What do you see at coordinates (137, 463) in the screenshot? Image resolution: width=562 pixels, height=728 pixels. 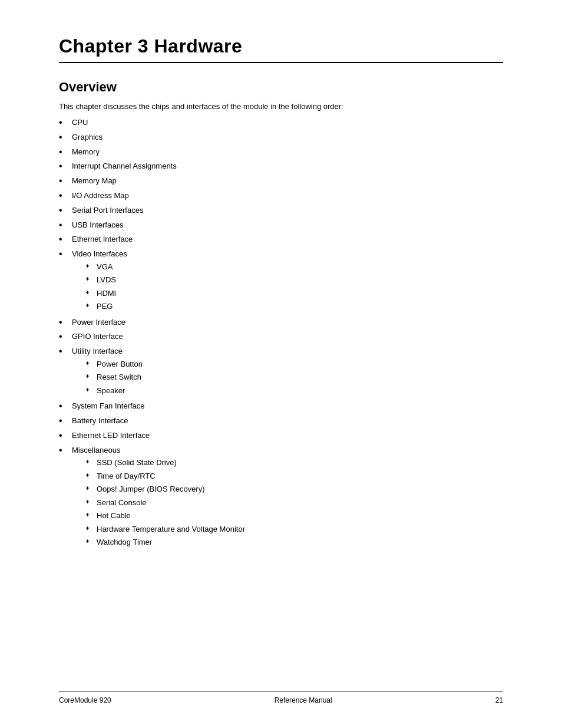 I see `sub-list-item-label: SSD (Solid State Drive)` at bounding box center [137, 463].